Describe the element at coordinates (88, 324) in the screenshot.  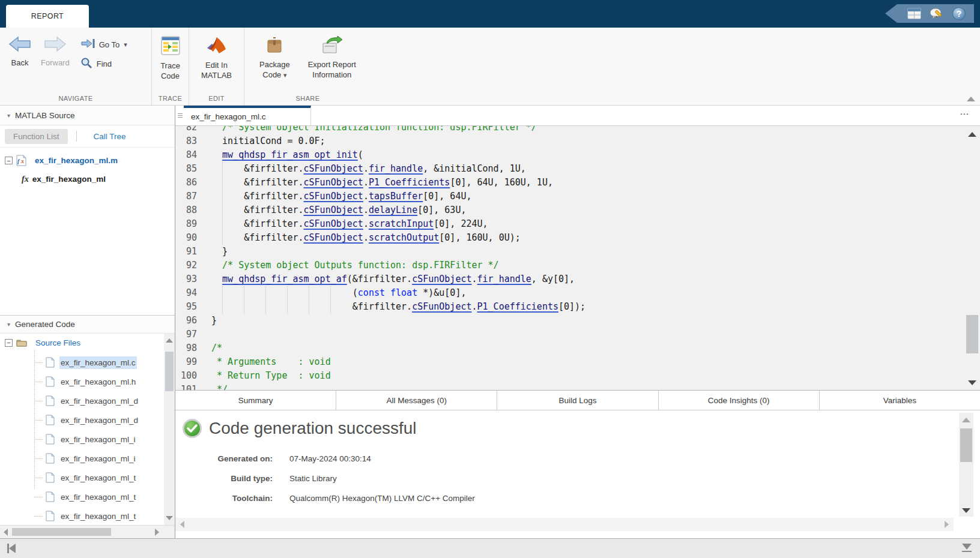
I see `generated-code-header: ▾ Generated Code` at that location.